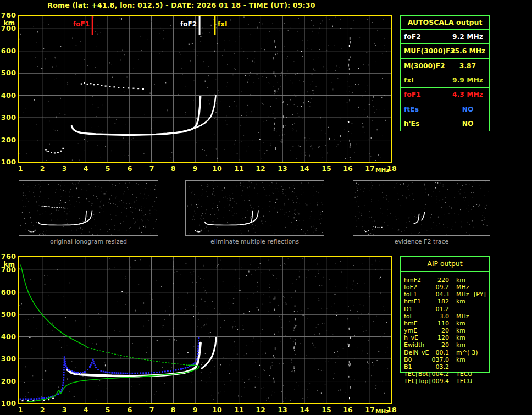  Describe the element at coordinates (436, 317) in the screenshot. I see `aip-param-value: 3.0` at that location.